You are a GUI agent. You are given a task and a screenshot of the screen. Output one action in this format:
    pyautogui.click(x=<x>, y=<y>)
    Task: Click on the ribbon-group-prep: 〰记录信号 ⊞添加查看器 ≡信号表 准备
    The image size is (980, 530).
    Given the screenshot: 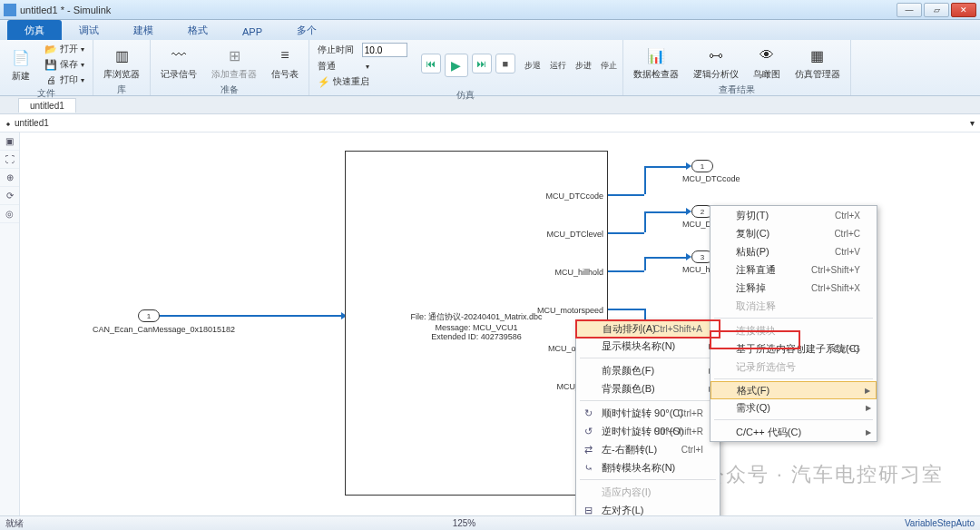 What is the action you would take?
    pyautogui.click(x=230, y=67)
    